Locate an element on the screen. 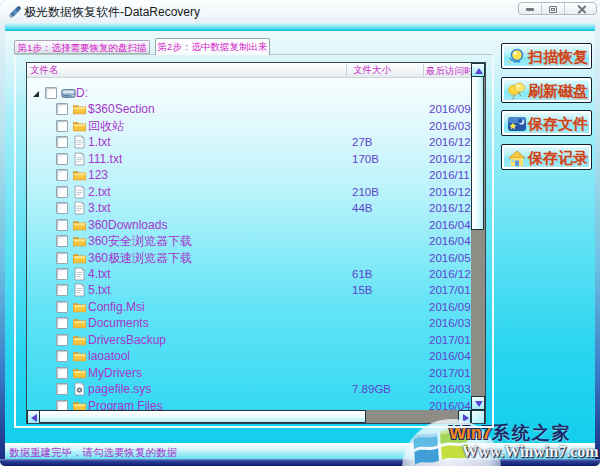  window-frame-bottom is located at coordinates (300, 462).